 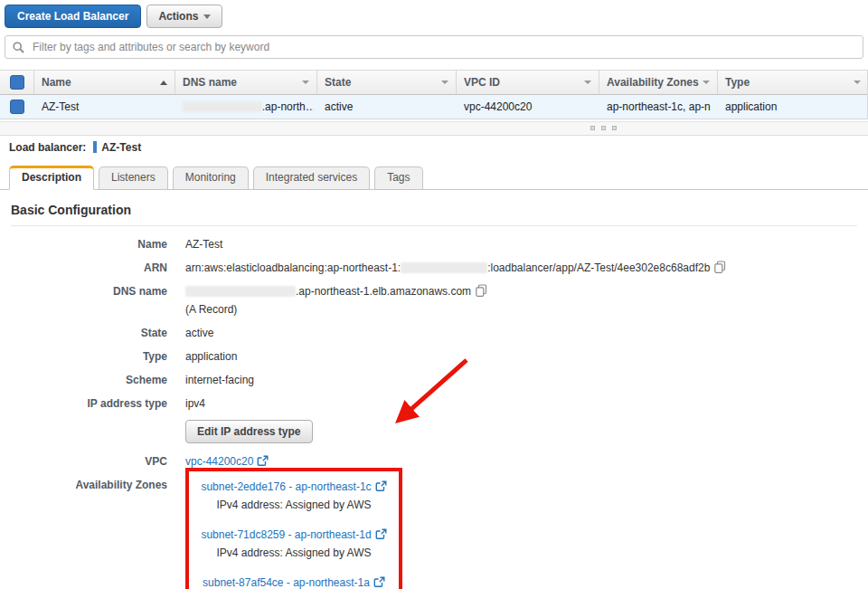 I want to click on drag-handle-dots-icon, so click(x=604, y=128).